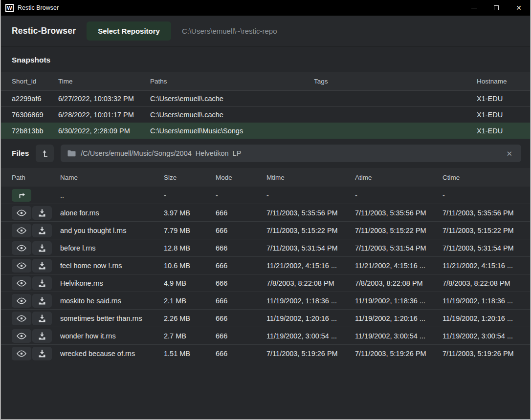 This screenshot has height=420, width=531. What do you see at coordinates (190, 301) in the screenshot?
I see `file-size: 2.1 MB` at bounding box center [190, 301].